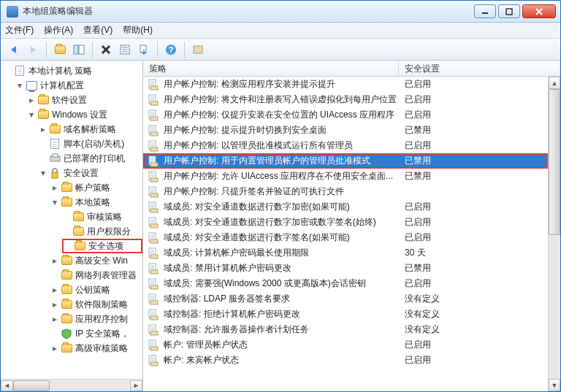 The width and height of the screenshot is (561, 392). What do you see at coordinates (346, 207) in the screenshot?
I see `policy-row: 域成员: 对安全通道数据进行数字加密(如果可能)已启用` at bounding box center [346, 207].